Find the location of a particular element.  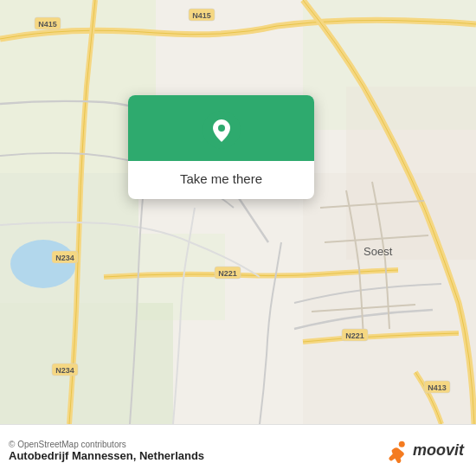

osm-credit: © OpenStreetMap contributors is located at coordinates (106, 445).